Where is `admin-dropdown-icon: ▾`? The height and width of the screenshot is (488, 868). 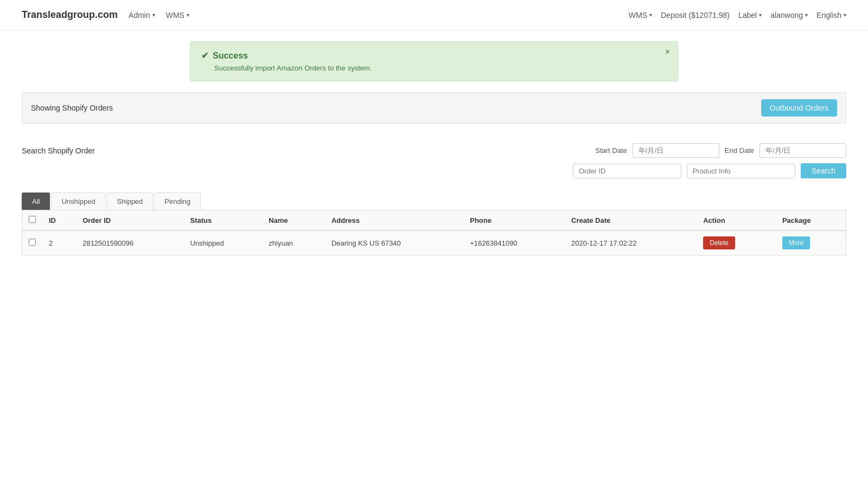
admin-dropdown-icon: ▾ is located at coordinates (154, 15).